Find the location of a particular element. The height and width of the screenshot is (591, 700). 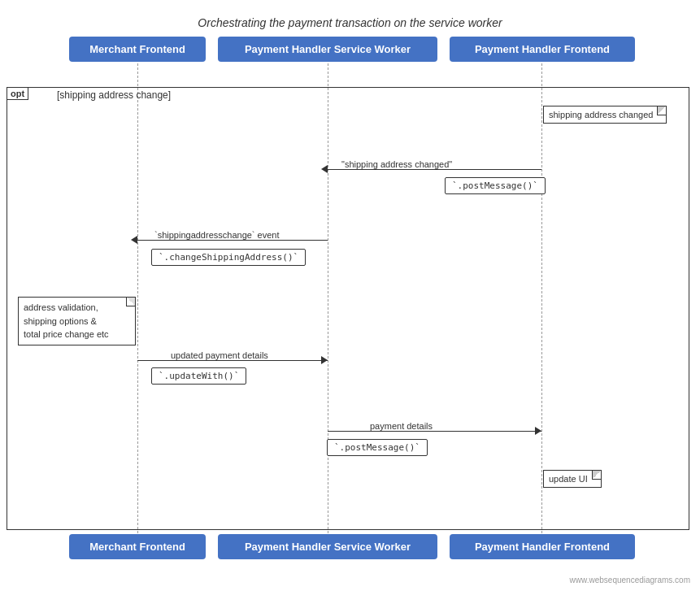

method-update-with: `.updateWith()` is located at coordinates (198, 376).